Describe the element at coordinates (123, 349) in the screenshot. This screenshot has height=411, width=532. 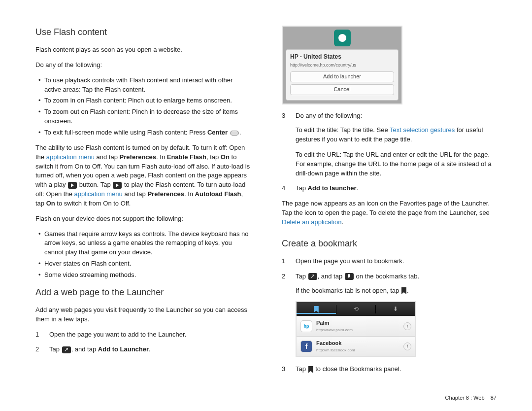
I see `text: Add to Launcher` at that location.